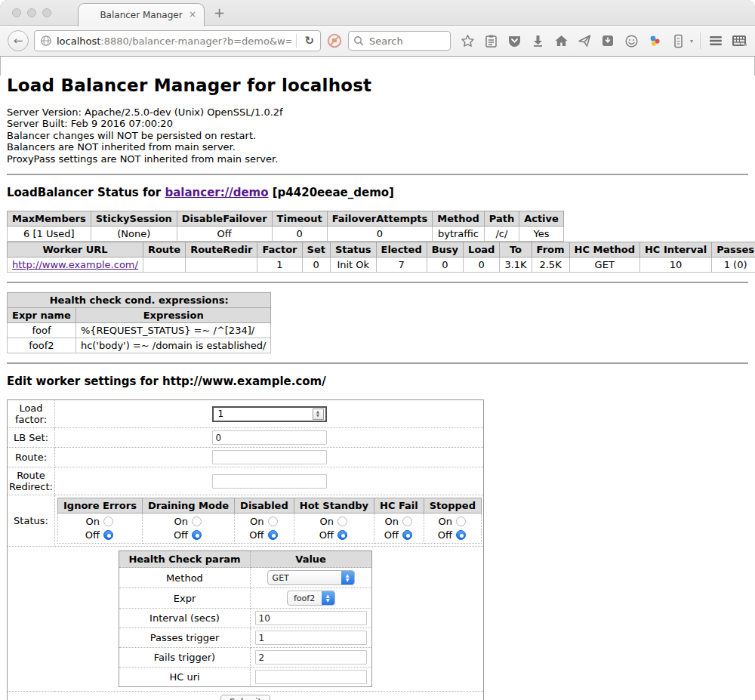 The height and width of the screenshot is (700, 755). Describe the element at coordinates (245, 677) in the screenshot. I see `hc-uri-row: HC uri` at that location.